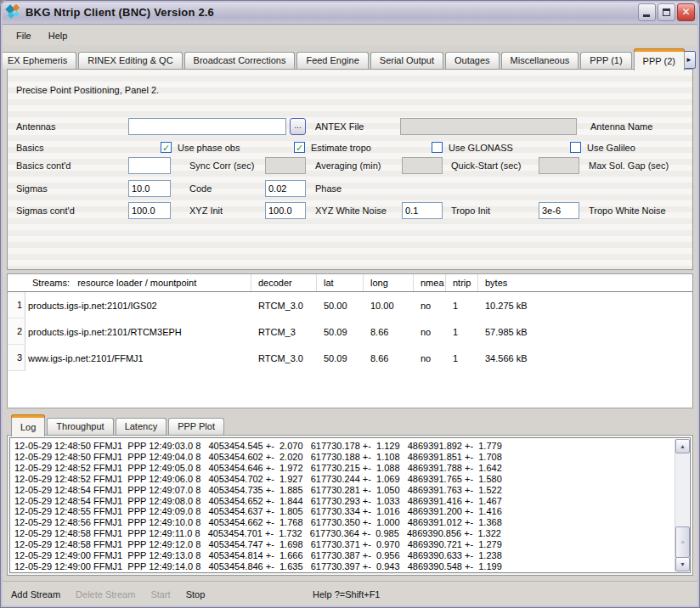 The image size is (700, 608). I want to click on tab-ppp-1: PPP (1), so click(606, 61).